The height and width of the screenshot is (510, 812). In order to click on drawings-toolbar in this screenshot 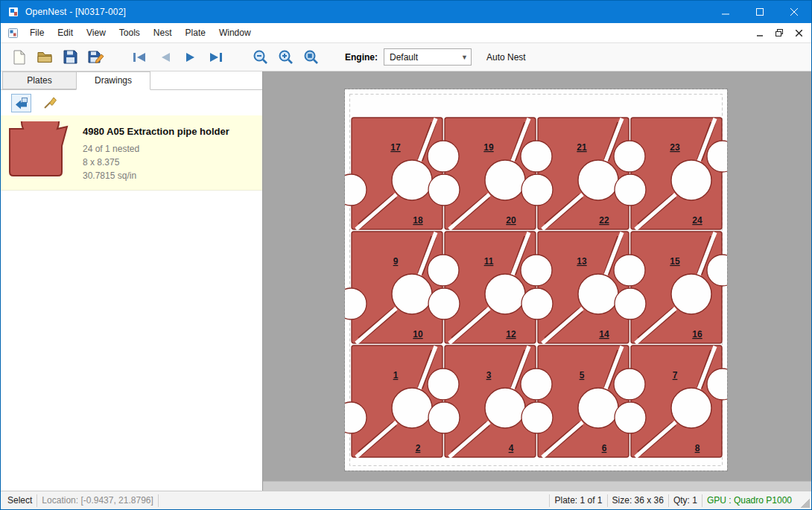, I will do `click(131, 103)`.